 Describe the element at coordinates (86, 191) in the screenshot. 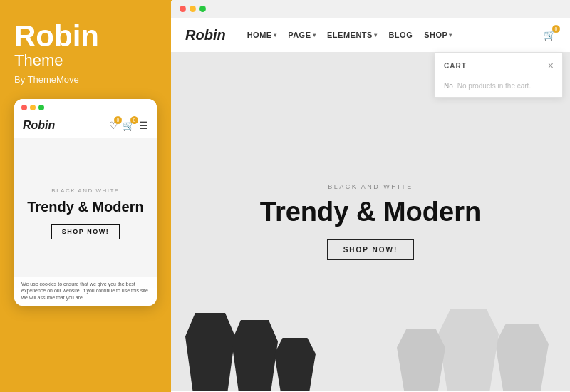

I see `mobile-hero-tag: BLACK AND WHITE` at that location.